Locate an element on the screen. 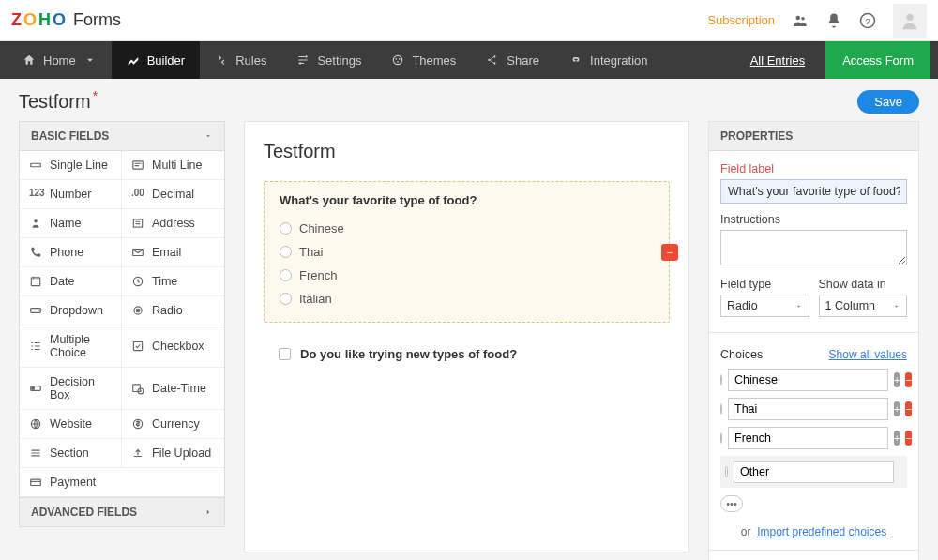 The width and height of the screenshot is (938, 560). field-label-label: Field label is located at coordinates (814, 169).